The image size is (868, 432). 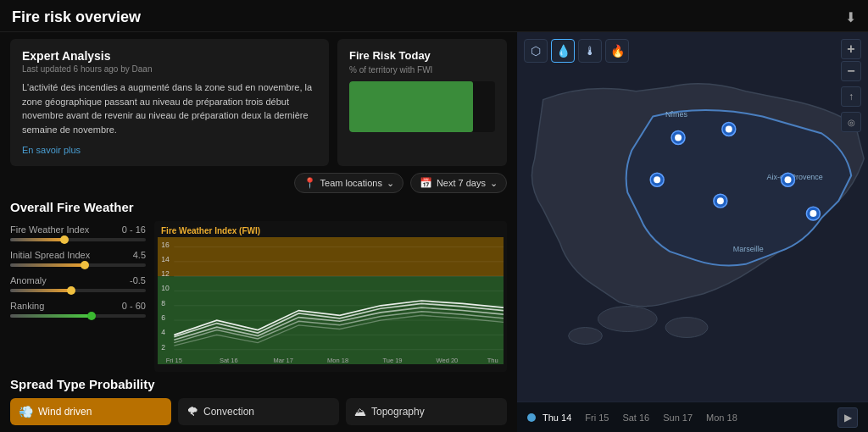 I want to click on metric-label-3: Ranking 0 - 60, so click(x=78, y=306).